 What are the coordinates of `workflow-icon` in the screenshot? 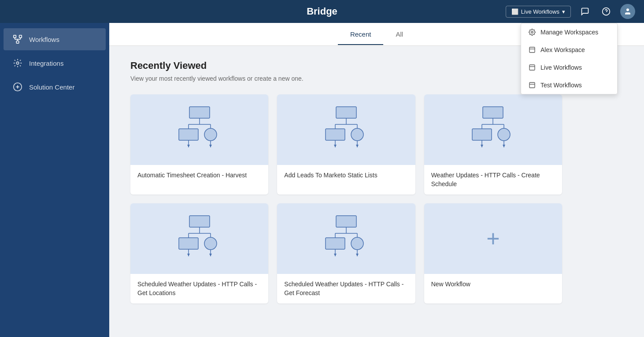 It's located at (18, 39).